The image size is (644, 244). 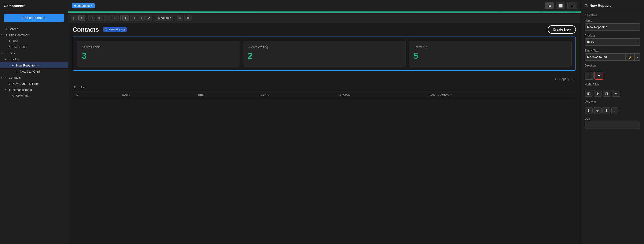 I want to click on vert-align-stretch-button: ↕, so click(x=615, y=111).